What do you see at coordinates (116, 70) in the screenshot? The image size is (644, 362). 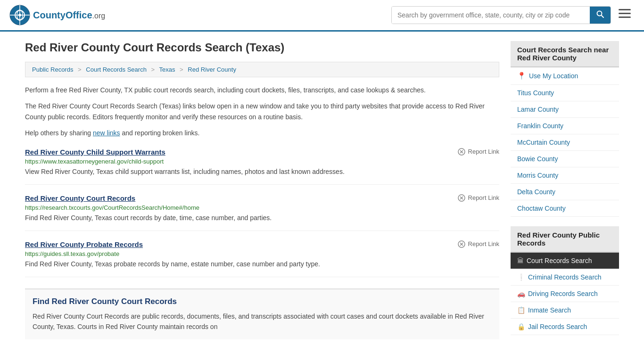 I see `breadcrumb-court-records: Court Records Search` at bounding box center [116, 70].